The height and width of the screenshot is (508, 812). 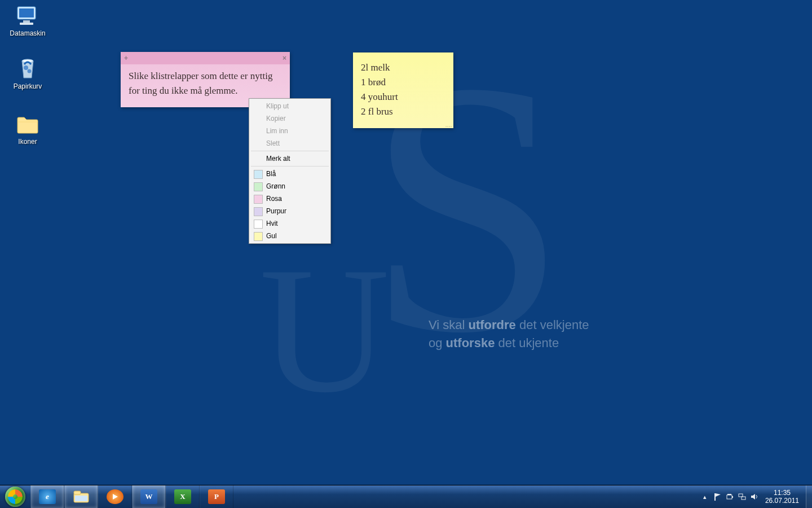 What do you see at coordinates (81, 497) in the screenshot?
I see `explorer-icon` at bounding box center [81, 497].